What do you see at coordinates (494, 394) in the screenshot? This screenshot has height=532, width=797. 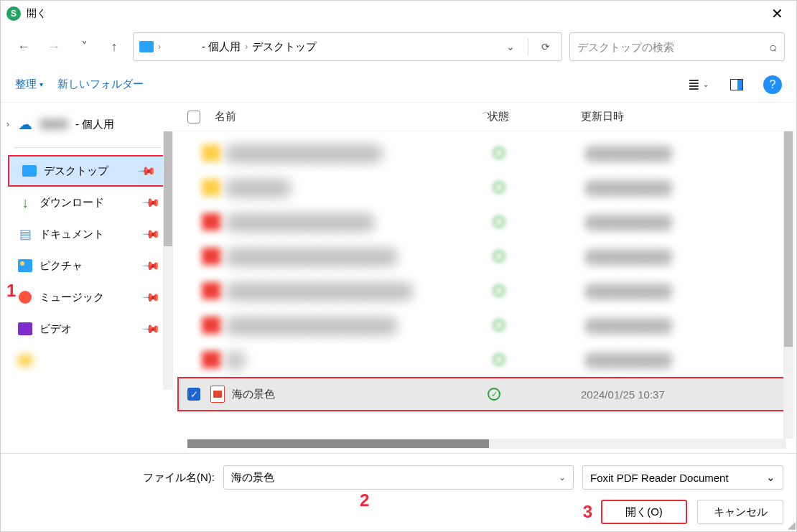 I see `status-ok-icon: ✓` at bounding box center [494, 394].